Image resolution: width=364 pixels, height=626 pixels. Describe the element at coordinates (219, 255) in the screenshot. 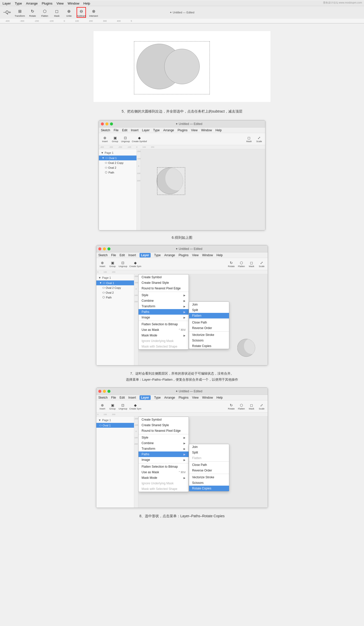

I see `sm2-help: Help` at that location.